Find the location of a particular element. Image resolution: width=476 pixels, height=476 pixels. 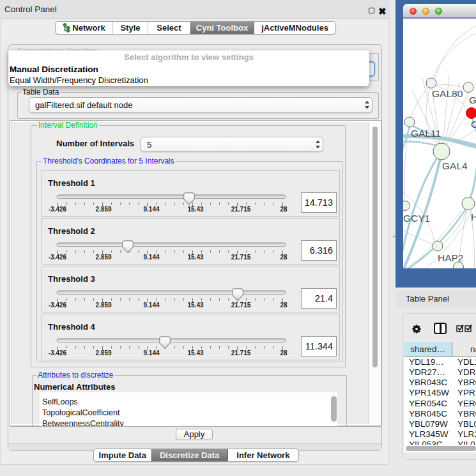

svg-text: GCY1 is located at coordinates (417, 219).